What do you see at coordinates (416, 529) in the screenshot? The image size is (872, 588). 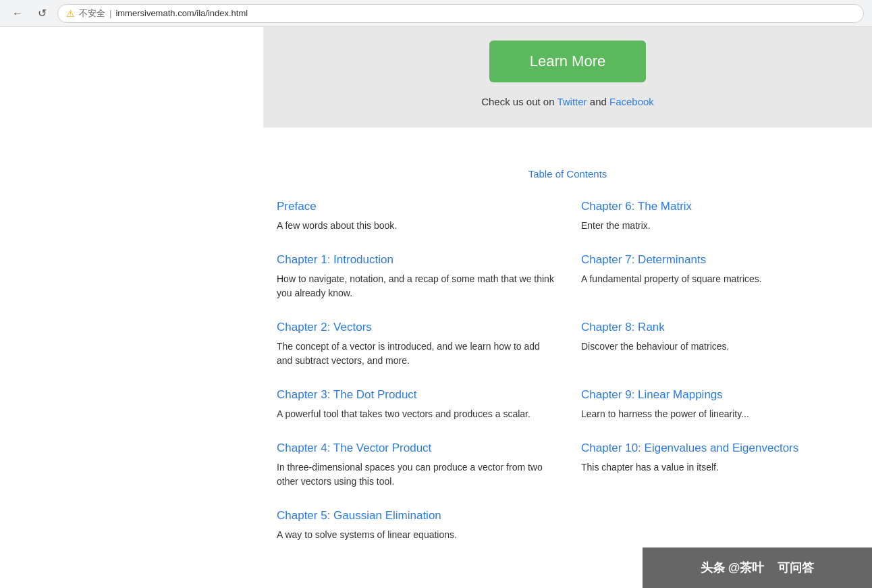 I see `toc-item: Chapter 5: Gaussian EliminationA way to …` at bounding box center [416, 529].